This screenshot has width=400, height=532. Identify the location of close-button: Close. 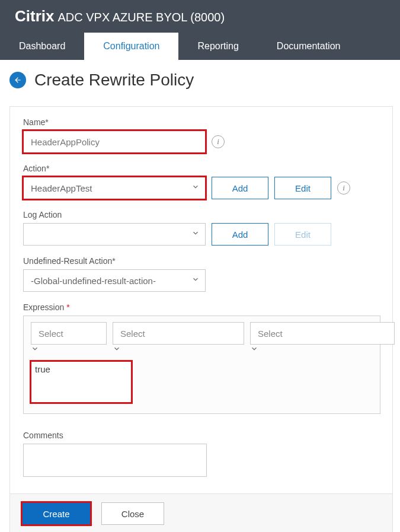
(133, 514).